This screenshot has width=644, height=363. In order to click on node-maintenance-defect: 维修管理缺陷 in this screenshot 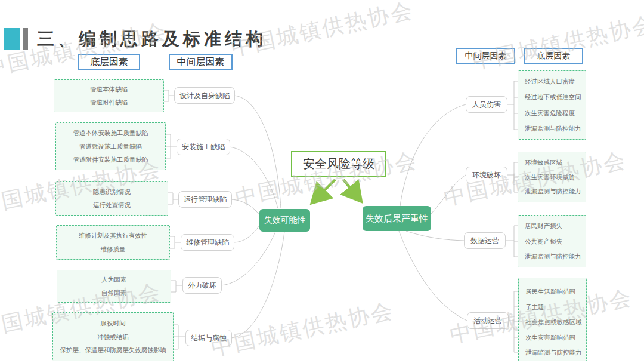, I will do `click(208, 242)`.